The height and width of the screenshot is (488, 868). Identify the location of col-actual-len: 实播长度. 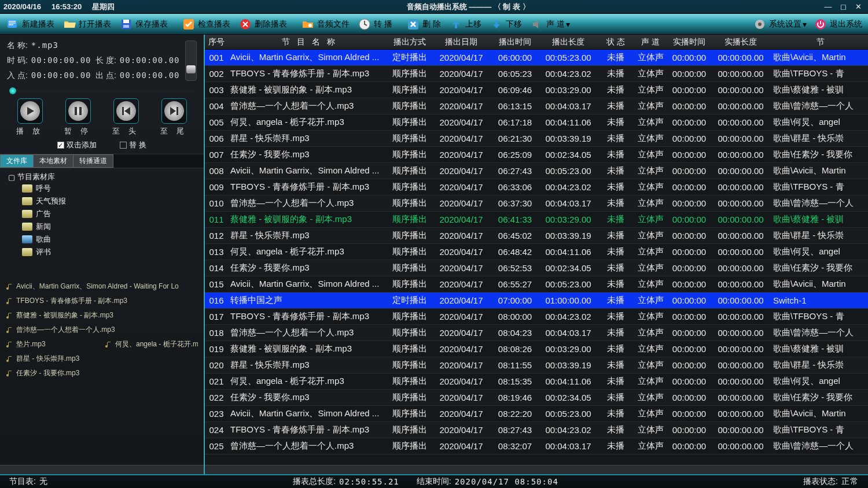
(741, 42).